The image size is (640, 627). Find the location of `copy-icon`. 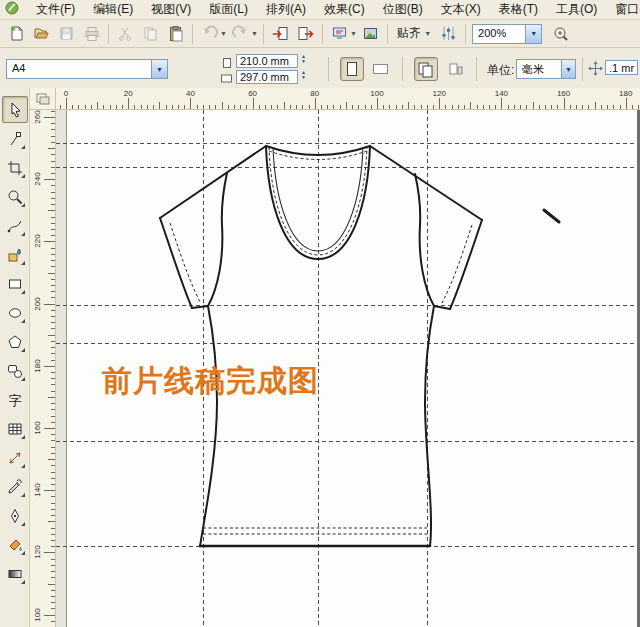

copy-icon is located at coordinates (150, 34).